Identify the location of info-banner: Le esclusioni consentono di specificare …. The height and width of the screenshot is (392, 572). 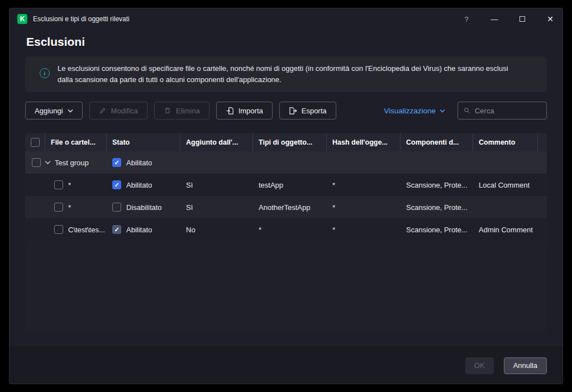
(286, 74).